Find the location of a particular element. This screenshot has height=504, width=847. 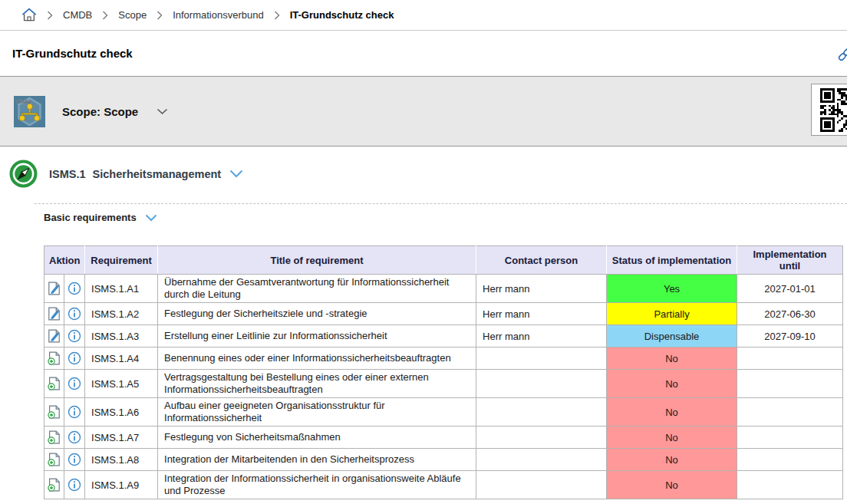

table-row: ISMS.1.A1Übernahme der Gesamtverantwortu… is located at coordinates (443, 288).